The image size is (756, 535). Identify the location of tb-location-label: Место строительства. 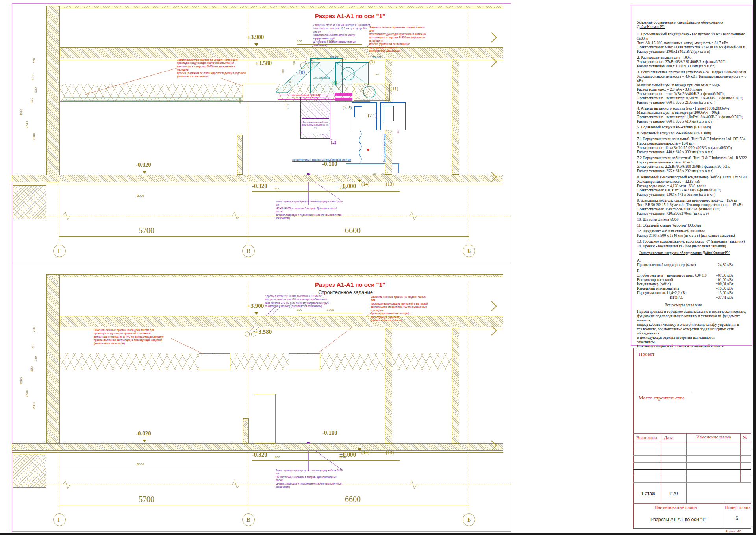
(662, 398).